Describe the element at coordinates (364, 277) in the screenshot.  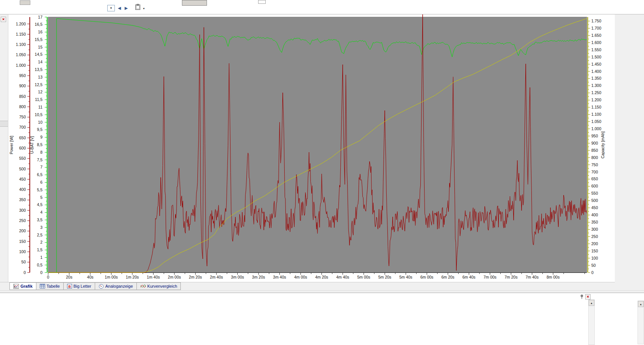
I see `tick-label: 5m 00s` at that location.